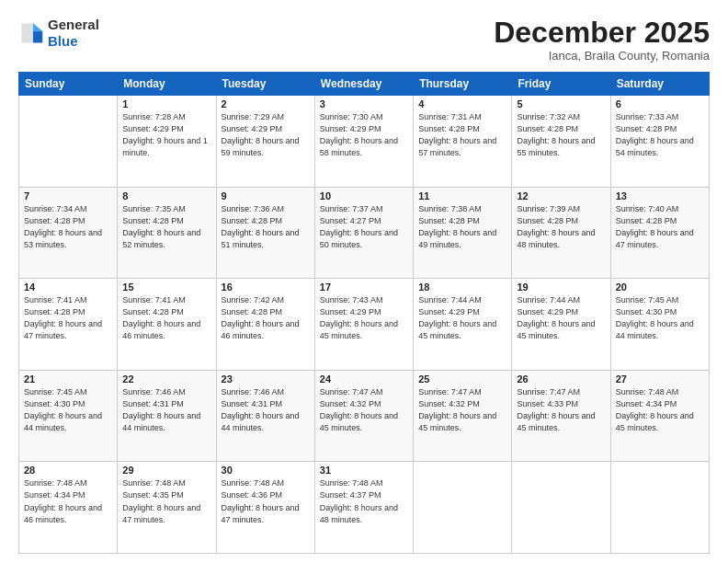 The image size is (728, 563). Describe the element at coordinates (463, 416) in the screenshot. I see `table-cell: 25Sunrise: 7:47 AM Sunset: 4:32 PM Dayli…` at that location.